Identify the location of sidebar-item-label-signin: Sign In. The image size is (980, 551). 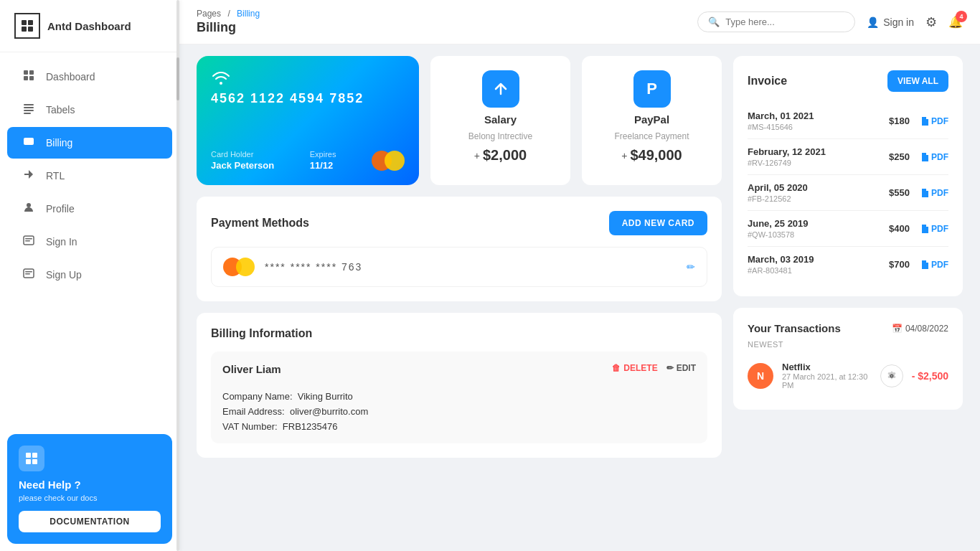
(62, 242).